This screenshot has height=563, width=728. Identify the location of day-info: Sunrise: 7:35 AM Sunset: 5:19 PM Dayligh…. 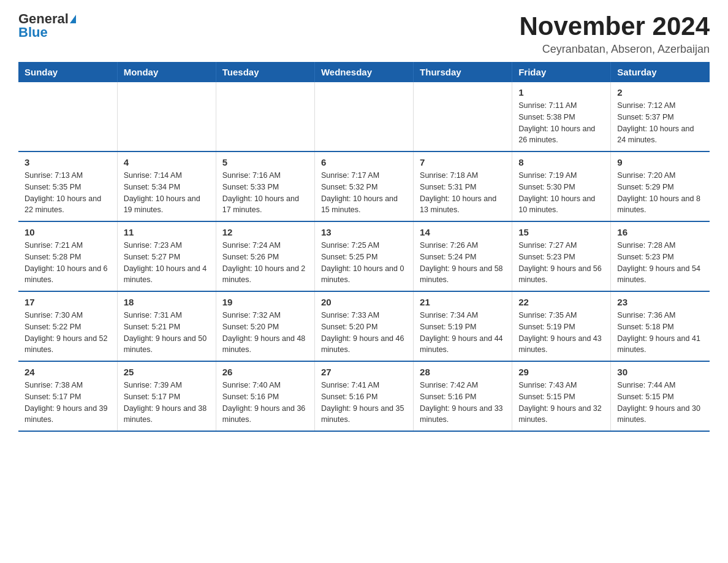
(561, 332).